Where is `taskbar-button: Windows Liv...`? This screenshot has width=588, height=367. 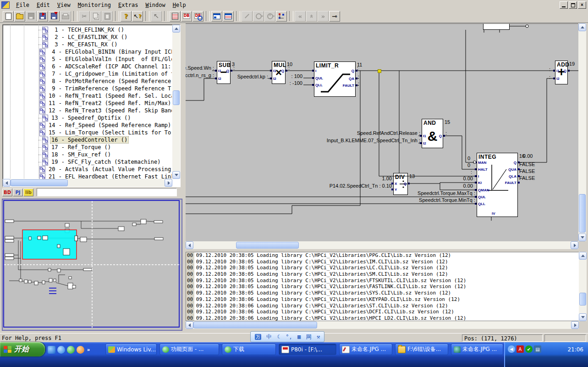
taskbar-button: Windows Liv... is located at coordinates (131, 350).